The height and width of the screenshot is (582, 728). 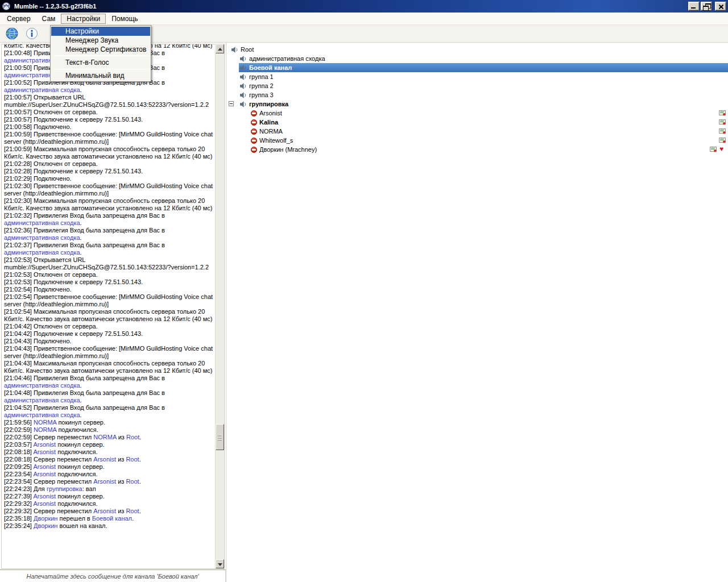 What do you see at coordinates (113, 576) in the screenshot?
I see `chat-message-input` at bounding box center [113, 576].